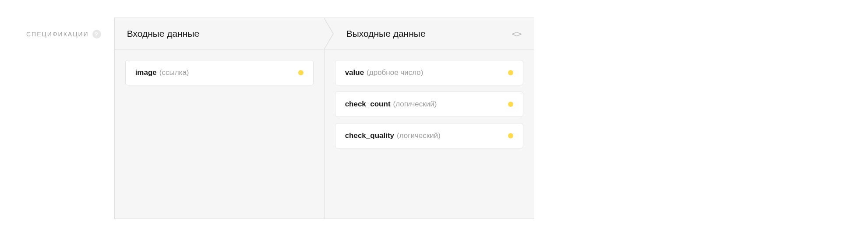 The height and width of the screenshot is (247, 868). I want to click on field-card: check_quality (логический), so click(429, 136).